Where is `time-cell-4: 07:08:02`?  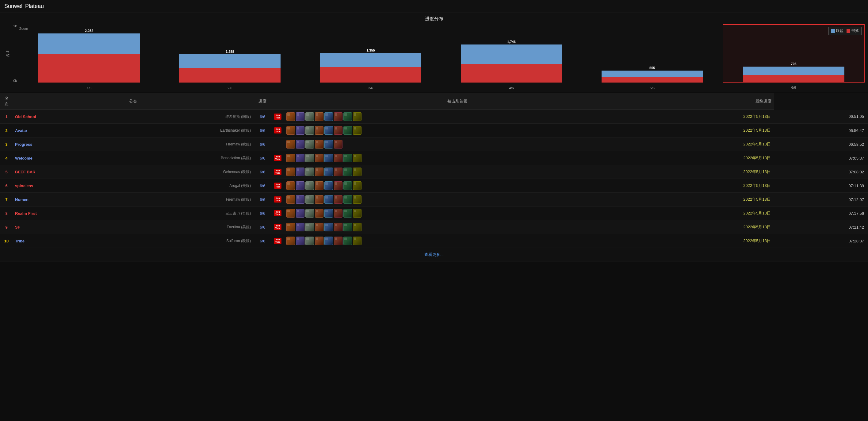 time-cell-4: 07:08:02 is located at coordinates (821, 172).